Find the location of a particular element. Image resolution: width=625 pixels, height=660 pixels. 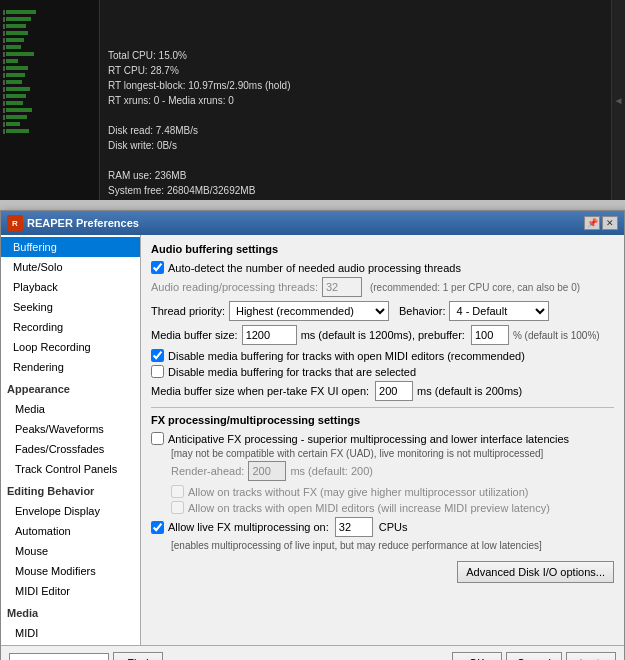

sidebar-item-mouse: Mouse is located at coordinates (70, 551).